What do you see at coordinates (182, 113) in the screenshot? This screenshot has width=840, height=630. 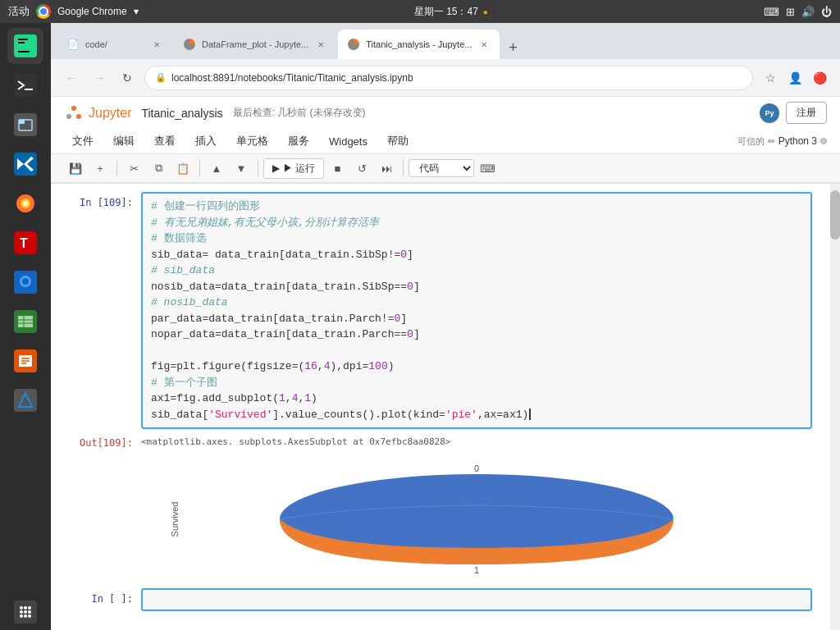 I see `notebook-name: Titanic_analysis` at bounding box center [182, 113].